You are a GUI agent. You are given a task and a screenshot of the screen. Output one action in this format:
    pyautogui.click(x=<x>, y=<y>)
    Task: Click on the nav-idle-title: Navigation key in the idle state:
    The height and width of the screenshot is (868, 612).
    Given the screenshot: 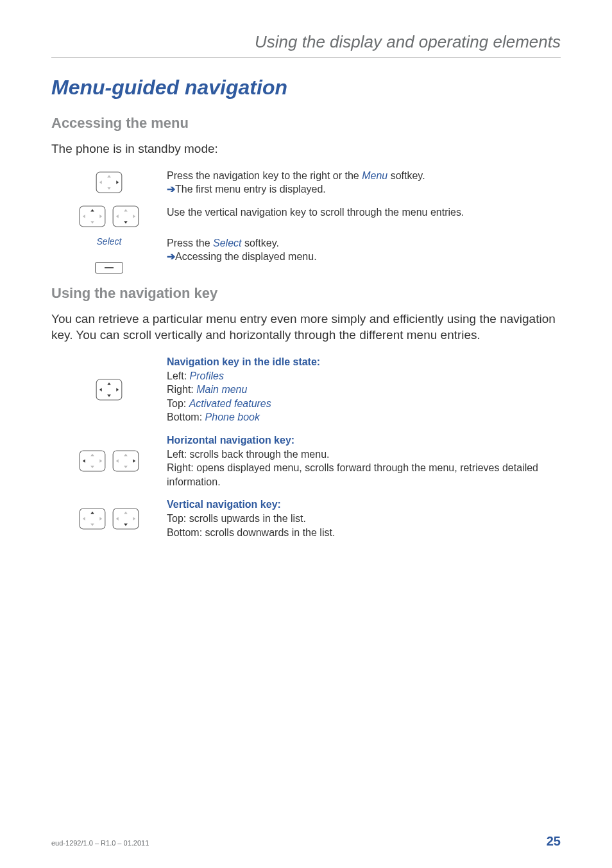 What is the action you would take?
    pyautogui.click(x=244, y=362)
    